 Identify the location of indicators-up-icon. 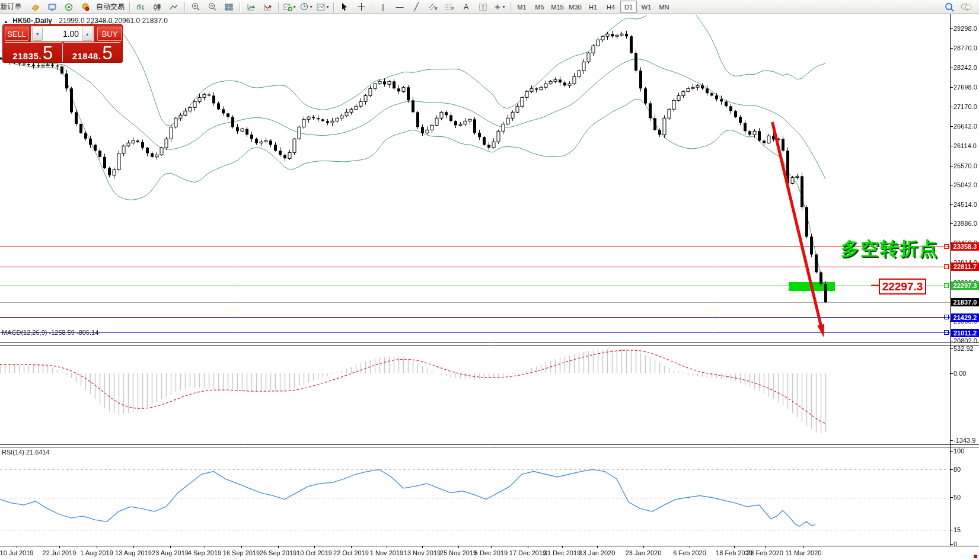
(251, 7).